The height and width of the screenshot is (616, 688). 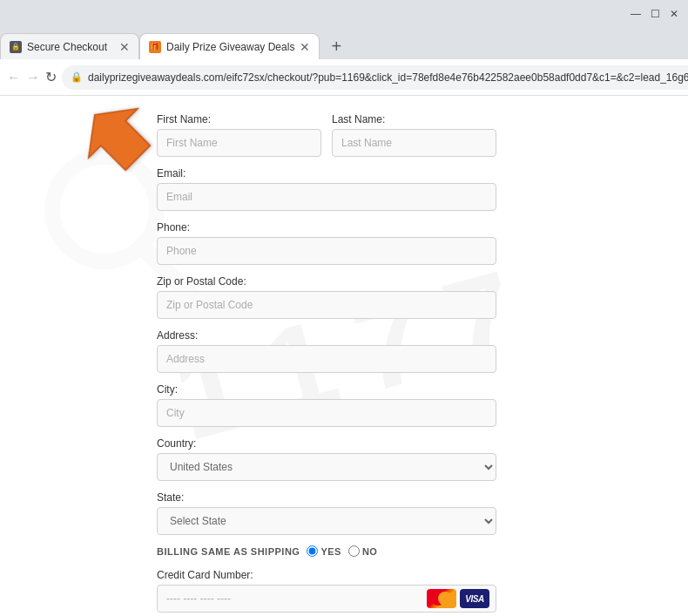 I want to click on address-text: dailyprizegiveawaydeals.com/eifc72sx/che…, so click(x=388, y=78).